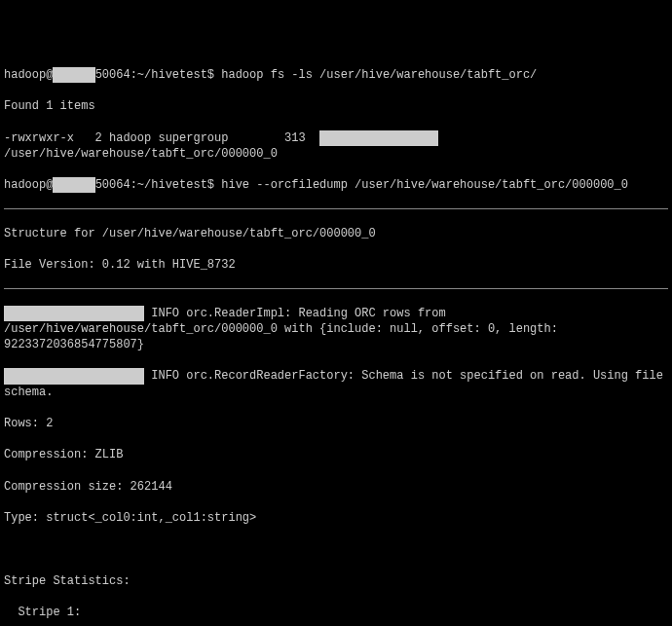  What do you see at coordinates (336, 75) in the screenshot?
I see `terminal-line: hadoop@ 50064:~/hivetest$ hadoop fs -ls …` at bounding box center [336, 75].